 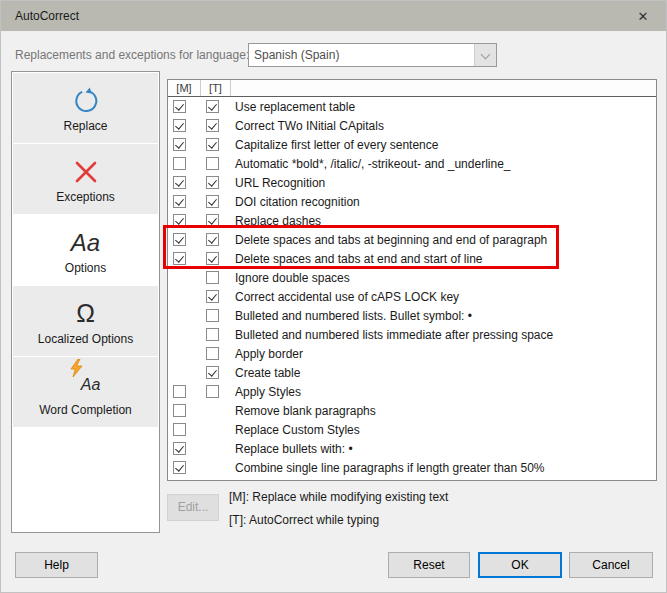 What do you see at coordinates (298, 202) in the screenshot?
I see `row-label: DOI citation recognition` at bounding box center [298, 202].